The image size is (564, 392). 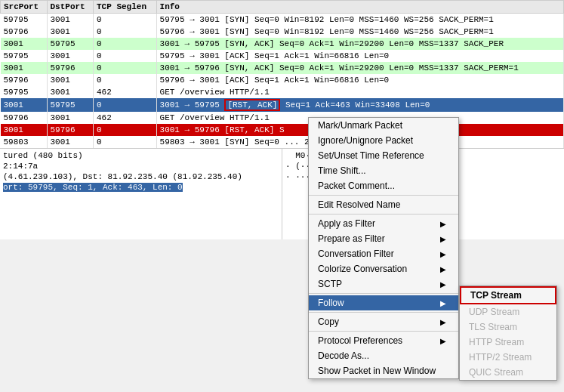 I want to click on submenu-item-udp-stream: UDP Stream, so click(x=508, y=312).